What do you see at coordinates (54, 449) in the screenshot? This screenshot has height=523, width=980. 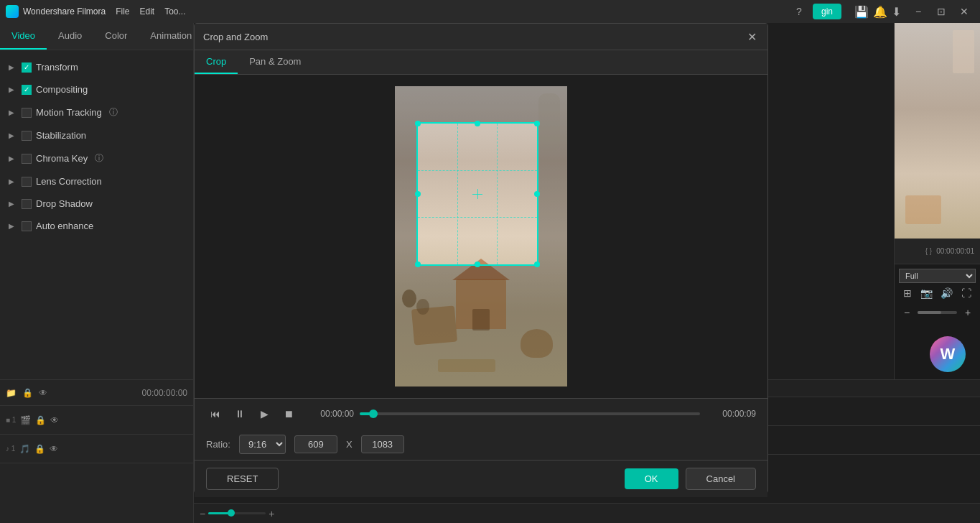 I see `audio-visibility-button: 👁` at bounding box center [54, 449].